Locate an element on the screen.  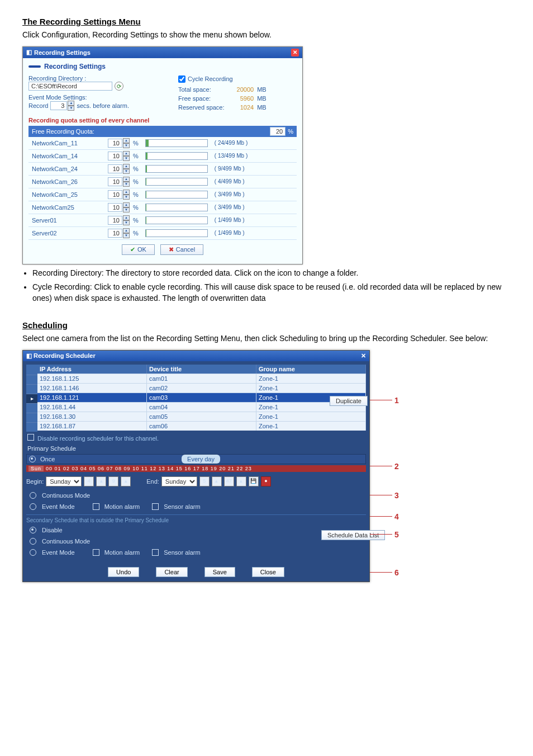
channel-name: Server01 is located at coordinates (68, 220).